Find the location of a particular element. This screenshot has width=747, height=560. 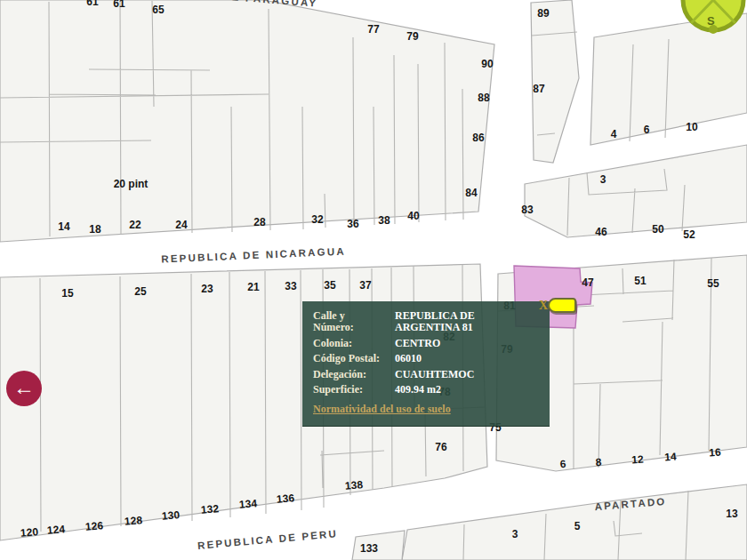

left-arrow-icon: ← is located at coordinates (24, 388).